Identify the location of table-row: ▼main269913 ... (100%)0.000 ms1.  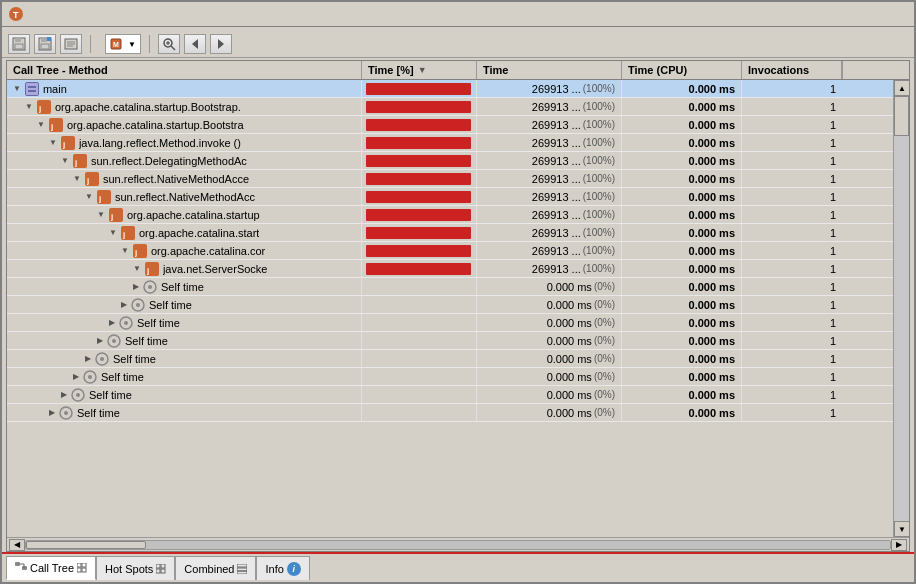
(450, 89).